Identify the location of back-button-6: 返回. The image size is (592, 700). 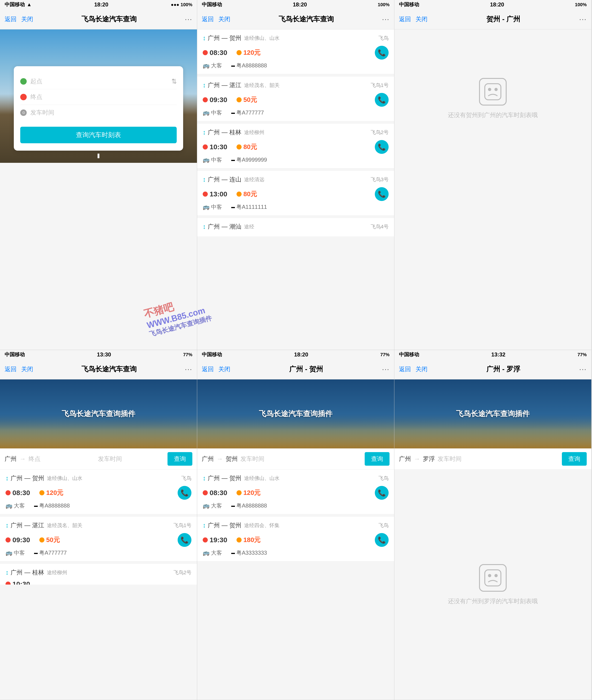
(405, 369).